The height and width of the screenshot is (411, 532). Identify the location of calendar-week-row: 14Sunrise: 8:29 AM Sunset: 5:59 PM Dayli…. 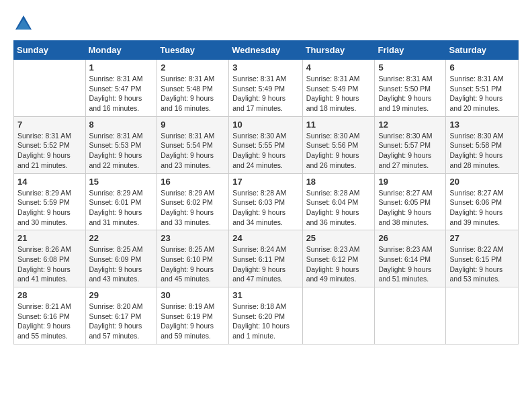
(266, 201).